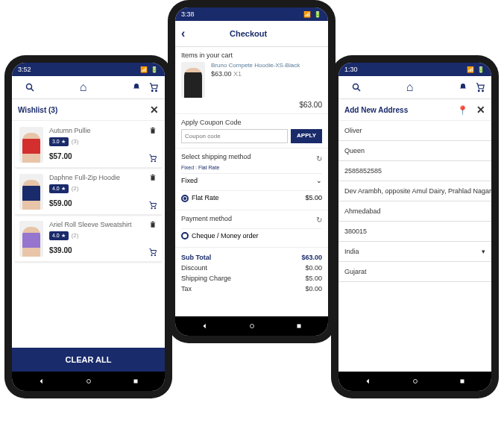 Image resolution: width=504 pixels, height=435 pixels. What do you see at coordinates (252, 104) in the screenshot?
I see `line-total: $63.00` at bounding box center [252, 104].